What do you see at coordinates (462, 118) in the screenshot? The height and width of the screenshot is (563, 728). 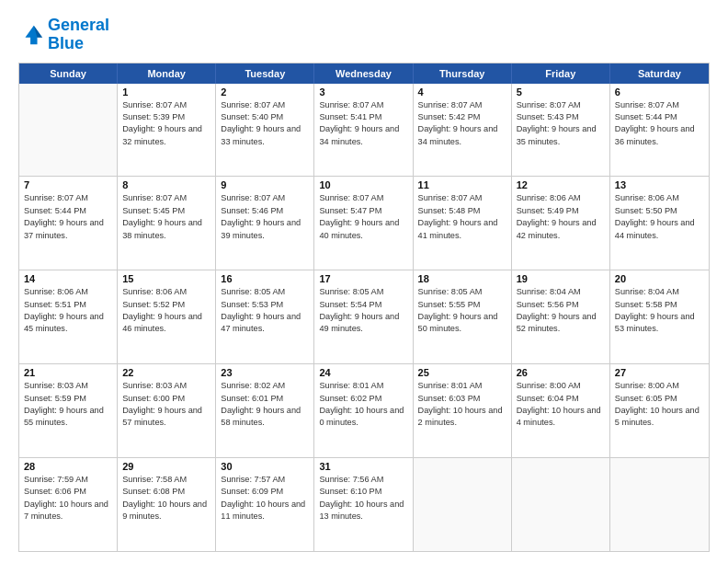 I see `sunset-text: Sunset: 5:42 PM` at bounding box center [462, 118].